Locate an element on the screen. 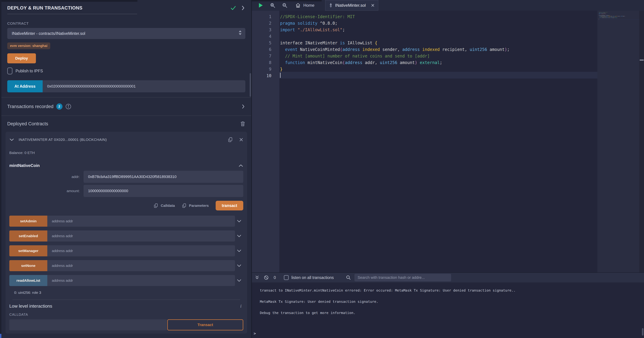  at-address-input is located at coordinates (144, 86).